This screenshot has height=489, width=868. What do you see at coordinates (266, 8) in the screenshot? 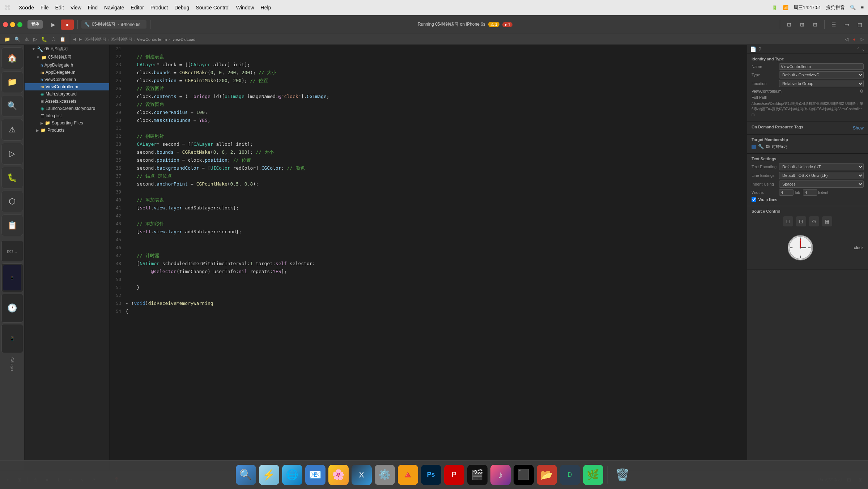
I see `menu-help: Help` at bounding box center [266, 8].